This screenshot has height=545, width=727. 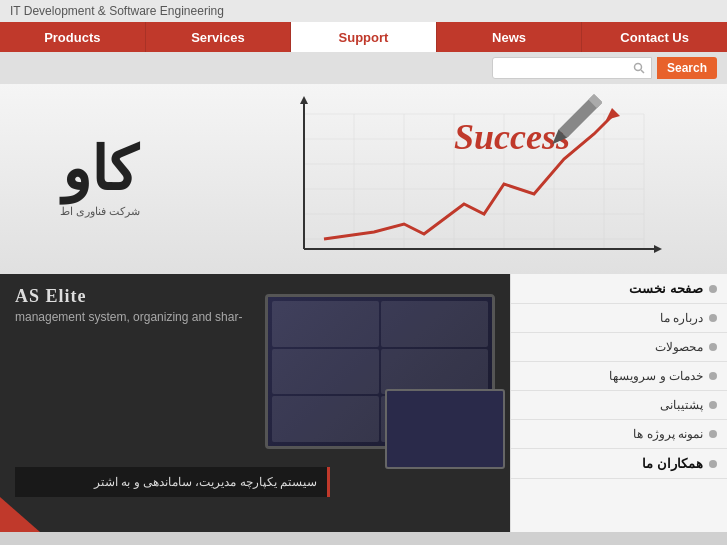 I want to click on sidebar-label-partners: همکاران ما, so click(x=612, y=464).